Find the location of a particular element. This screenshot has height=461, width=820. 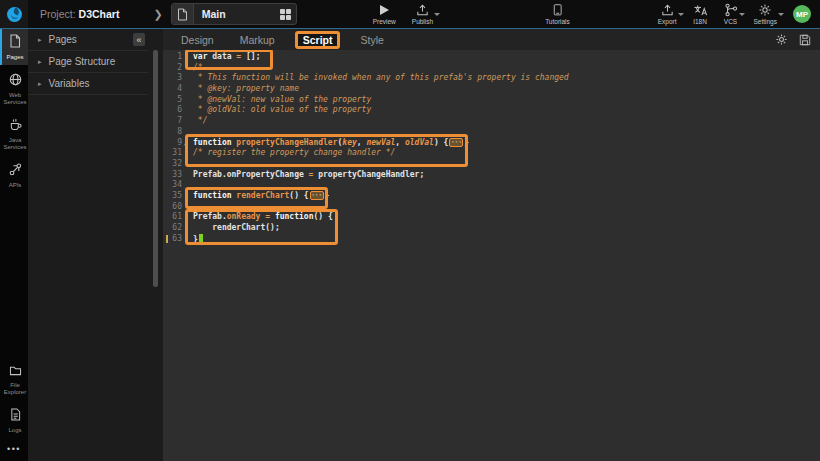

code-line: 31/* register the property change handle… is located at coordinates (492, 154).